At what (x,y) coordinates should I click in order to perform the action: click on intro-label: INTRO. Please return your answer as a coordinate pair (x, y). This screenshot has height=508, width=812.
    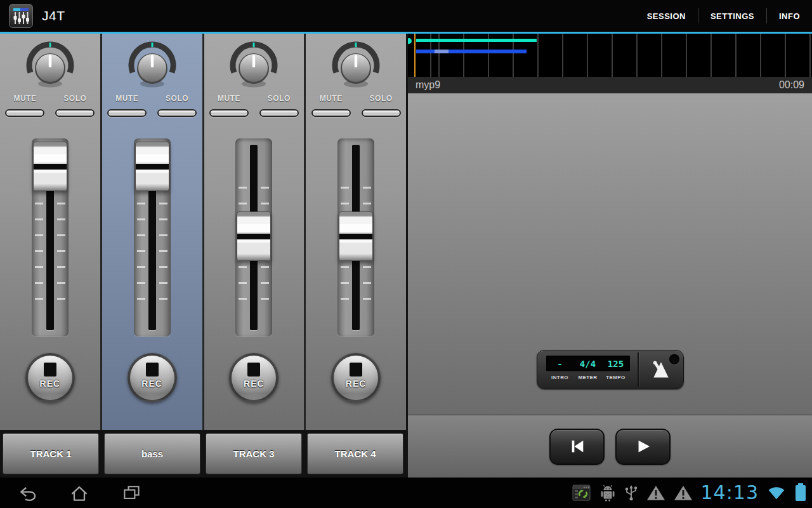
    Looking at the image, I should click on (560, 377).